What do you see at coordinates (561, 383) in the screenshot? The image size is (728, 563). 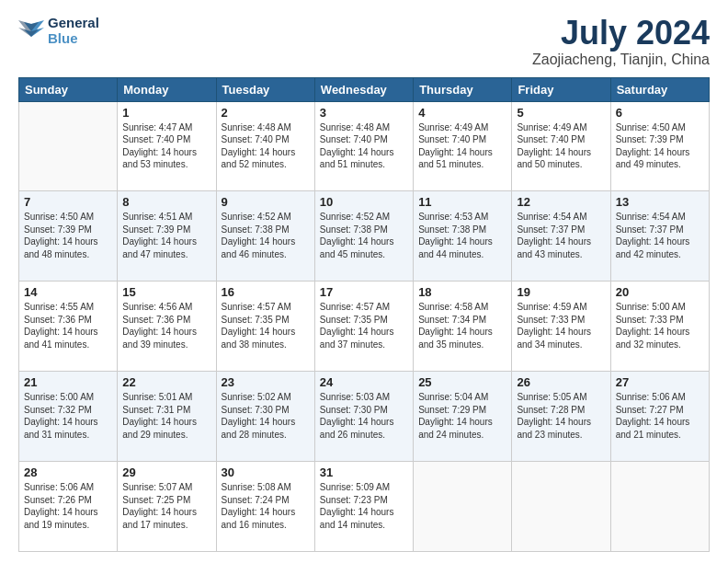 I see `day-number: 26` at bounding box center [561, 383].